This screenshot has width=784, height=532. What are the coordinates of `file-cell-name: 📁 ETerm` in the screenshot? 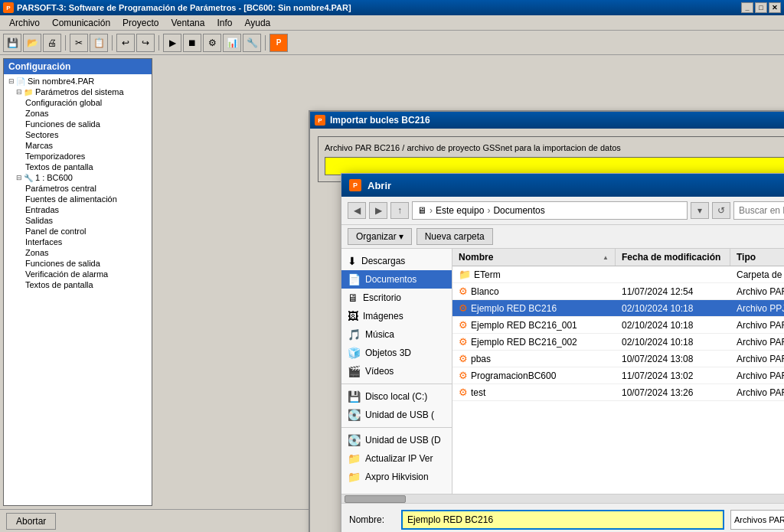 It's located at (534, 274).